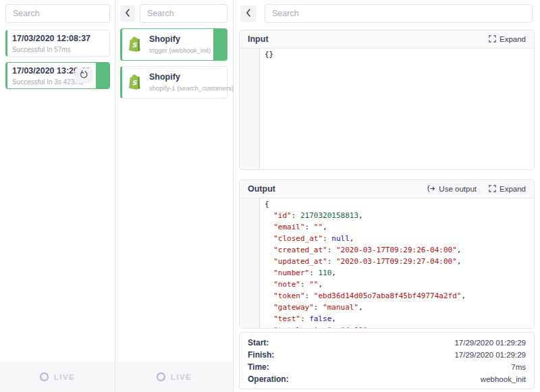  What do you see at coordinates (387, 273) in the screenshot?
I see `code-line: 7 "number": 110,` at bounding box center [387, 273].